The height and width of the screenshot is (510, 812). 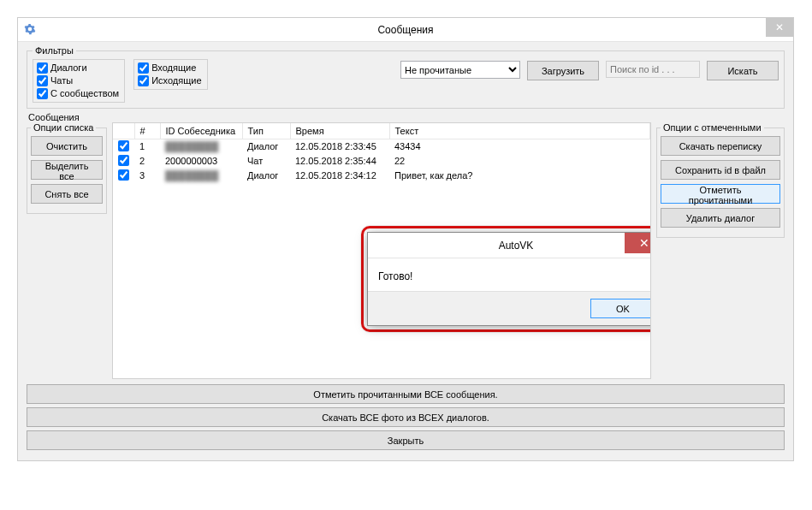 What do you see at coordinates (67, 169) in the screenshot?
I see `select-all-button: Выделить все` at bounding box center [67, 169].